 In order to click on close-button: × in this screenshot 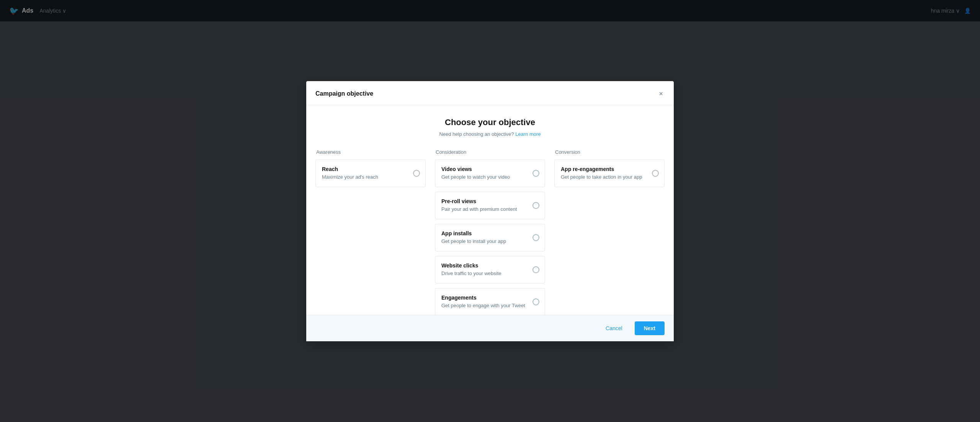, I will do `click(661, 94)`.